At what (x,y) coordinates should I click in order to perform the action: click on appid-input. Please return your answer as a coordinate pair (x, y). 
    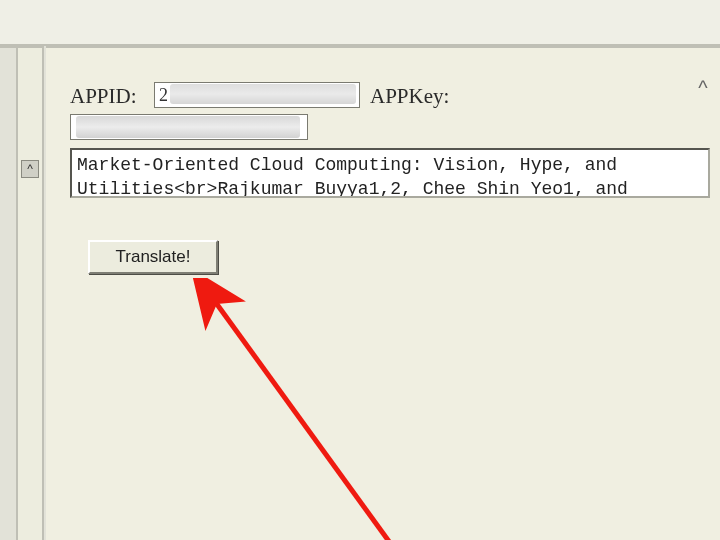
    Looking at the image, I should click on (257, 95).